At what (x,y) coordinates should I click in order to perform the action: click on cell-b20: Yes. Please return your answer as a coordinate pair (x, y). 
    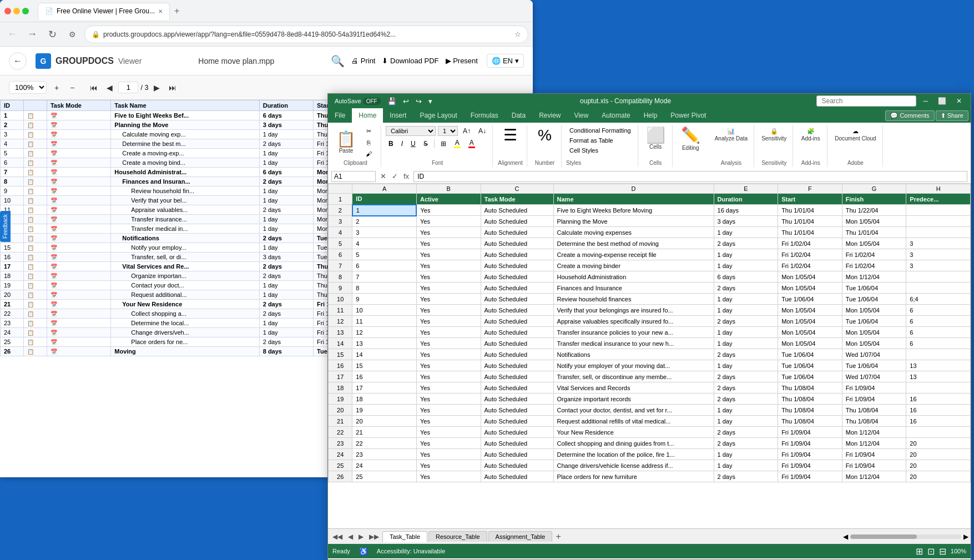
    Looking at the image, I should click on (448, 410).